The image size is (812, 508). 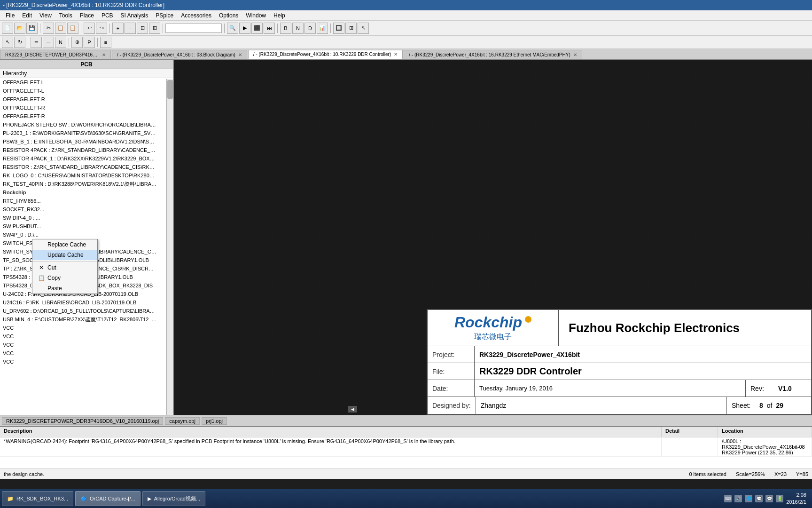 I want to click on tab-0-close: ✕, so click(x=104, y=55).